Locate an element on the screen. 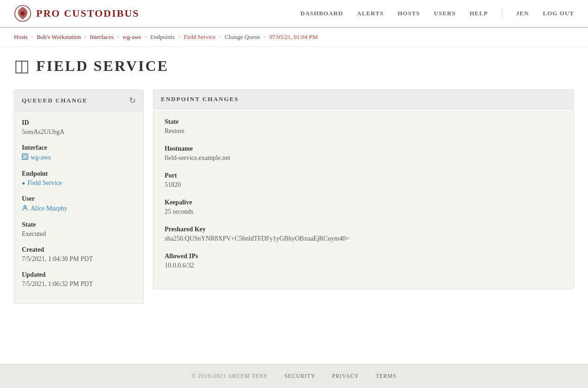 This screenshot has width=588, height=388. ep-field-hostname-value: field-service.example.net is located at coordinates (364, 158).